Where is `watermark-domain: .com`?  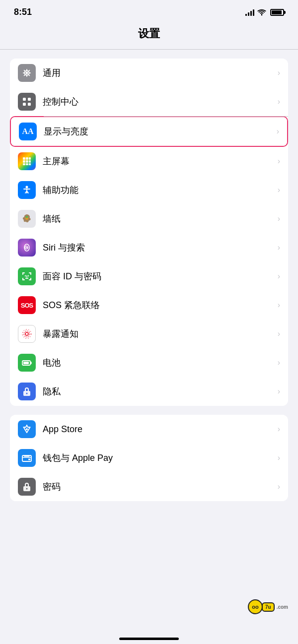
watermark-domain: .com is located at coordinates (282, 607).